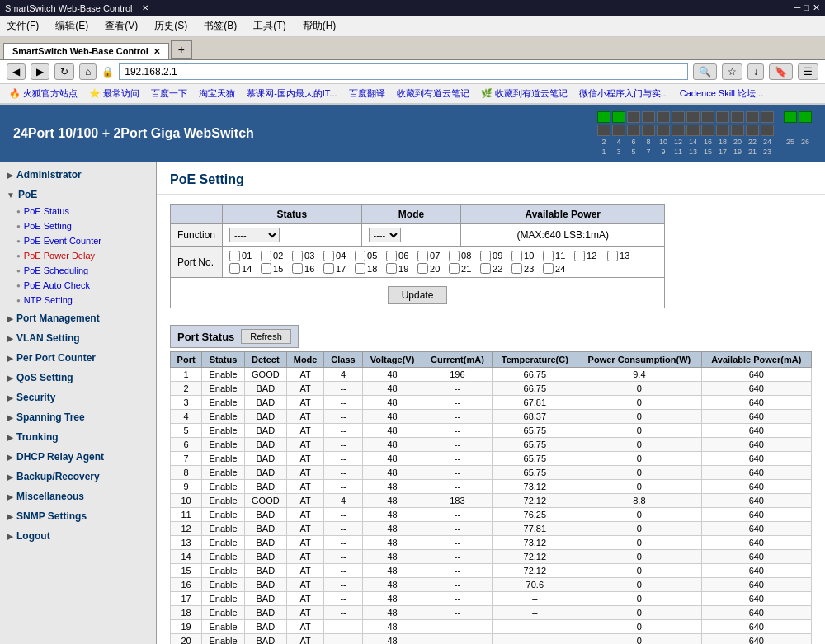 Image resolution: width=825 pixels, height=644 pixels. What do you see at coordinates (78, 195) in the screenshot?
I see `sidebar-title-poe: ▼ PoE` at bounding box center [78, 195].